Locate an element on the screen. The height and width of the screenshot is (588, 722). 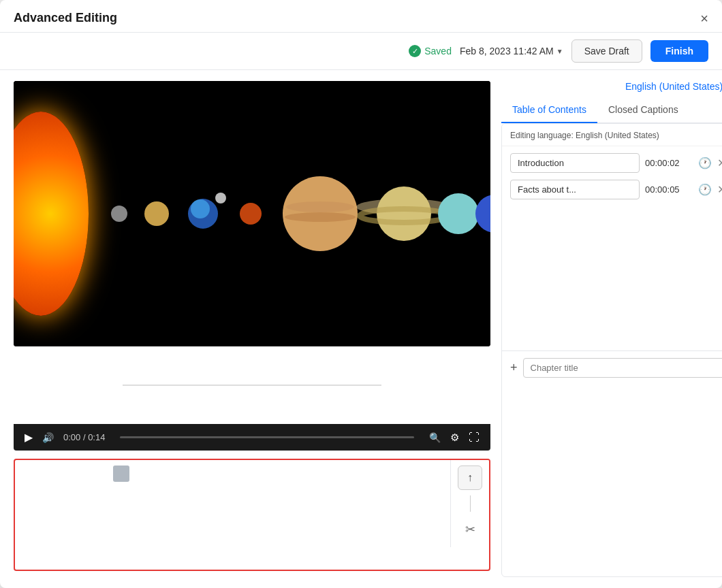
tabs-row: Table of Contents Closed Captions is located at coordinates (612, 110).